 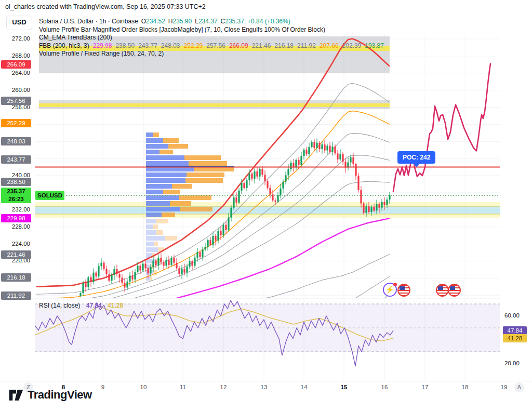 I want to click on price-tick: 232.00, so click(x=21, y=209).